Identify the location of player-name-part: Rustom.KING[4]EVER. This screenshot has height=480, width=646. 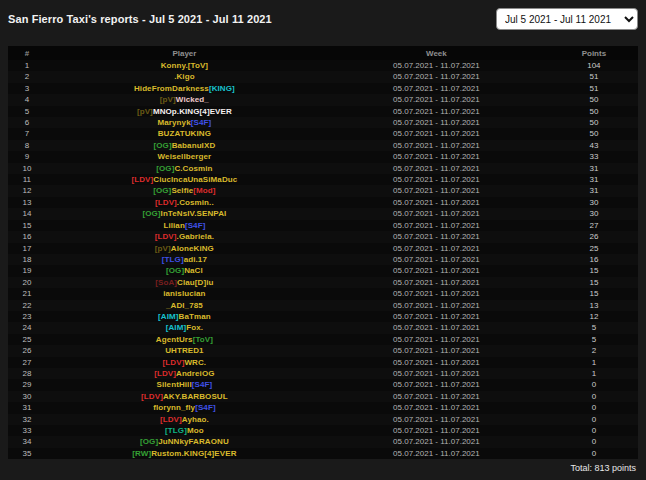
(194, 454).